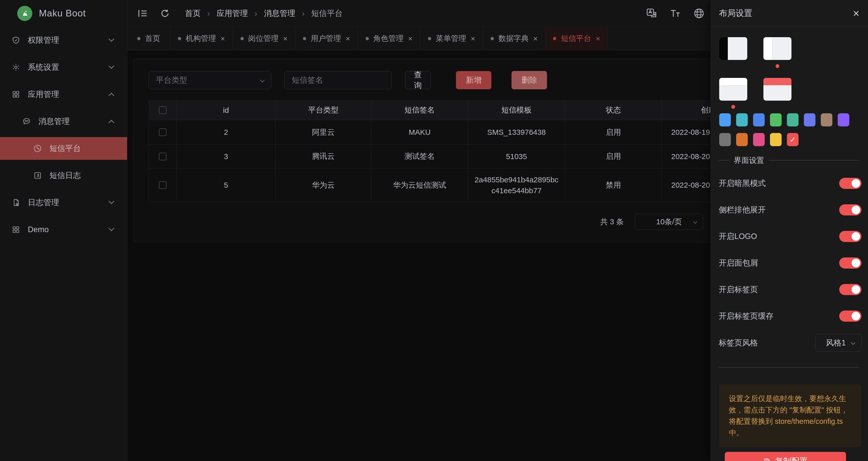  I want to click on collapse-menu-icon, so click(143, 13).